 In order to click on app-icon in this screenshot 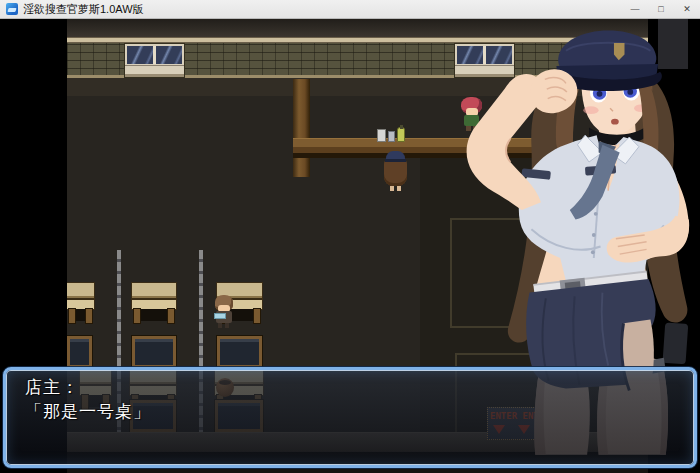, I will do `click(12, 9)`.